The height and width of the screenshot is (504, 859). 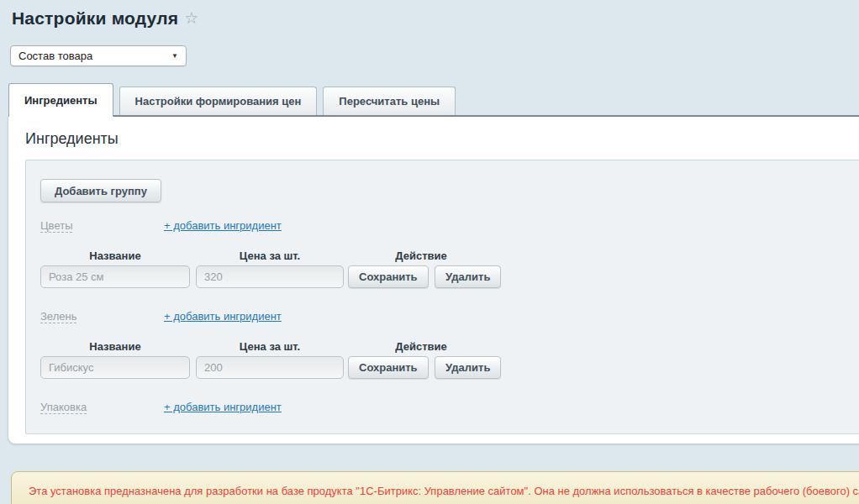 I want to click on trial-version-warning: Эта установка предназначена для разработ…, so click(x=435, y=487).